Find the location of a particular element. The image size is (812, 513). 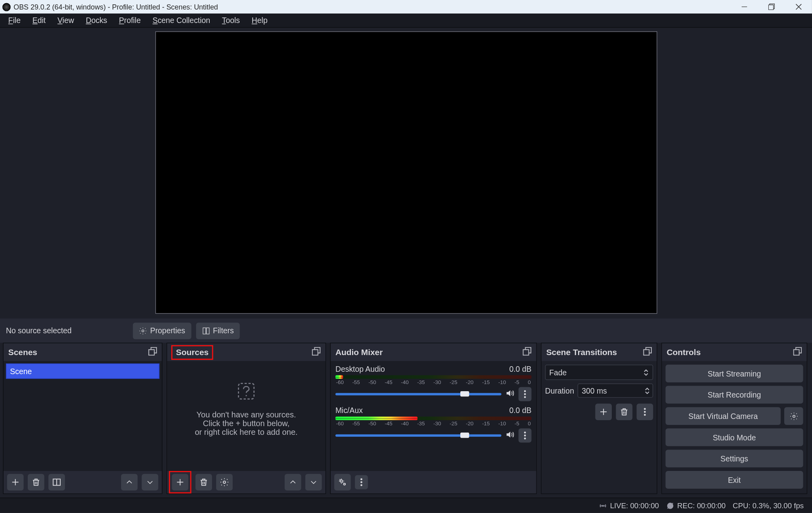

menu-tools: Tools is located at coordinates (231, 21).